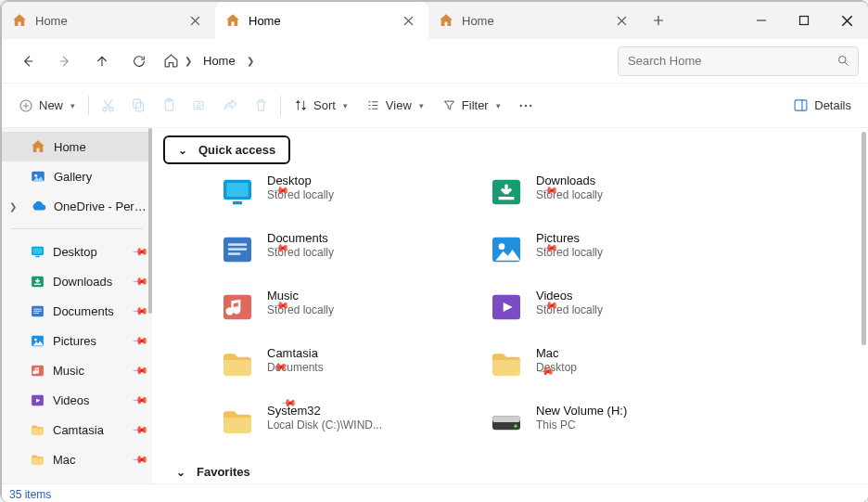 Image resolution: width=868 pixels, height=502 pixels. What do you see at coordinates (847, 20) in the screenshot?
I see `close-window-button` at bounding box center [847, 20].